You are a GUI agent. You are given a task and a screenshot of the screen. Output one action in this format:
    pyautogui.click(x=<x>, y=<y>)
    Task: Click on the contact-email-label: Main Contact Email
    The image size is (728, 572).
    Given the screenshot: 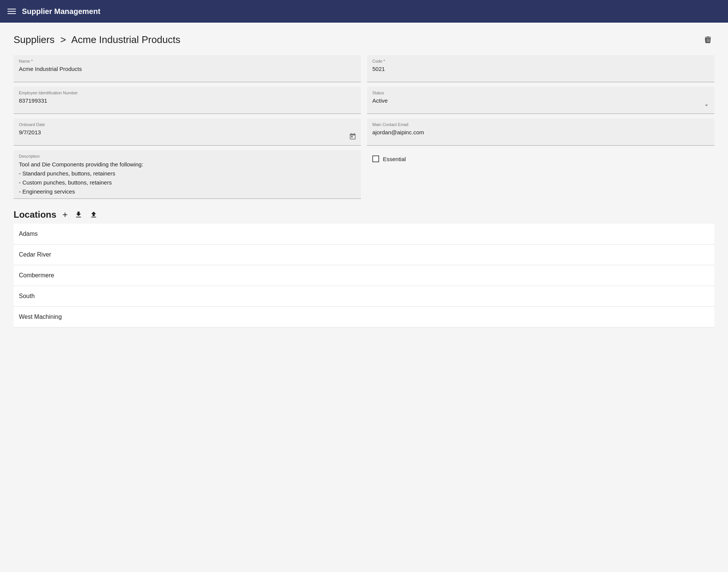 What is the action you would take?
    pyautogui.click(x=541, y=125)
    